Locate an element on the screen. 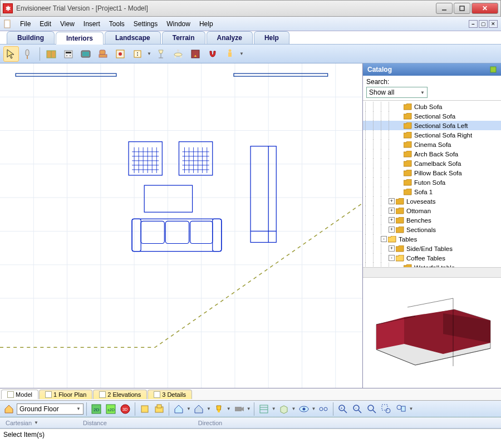  tree-folder: -Coffee Tables is located at coordinates (432, 258).